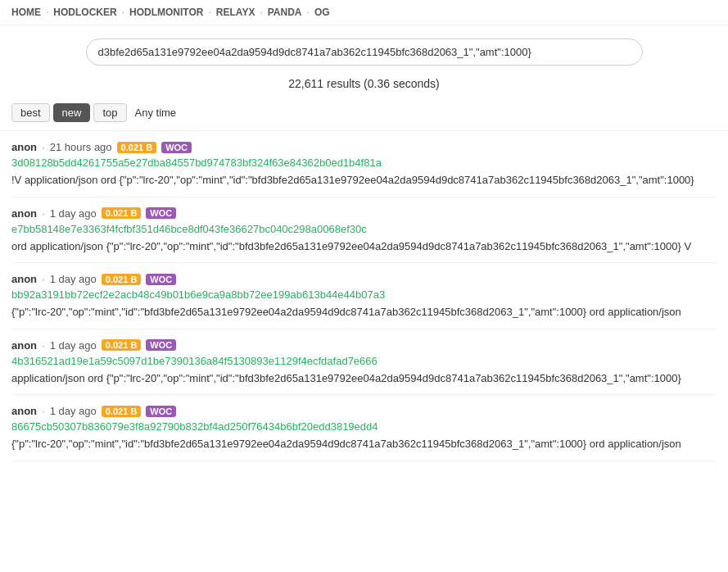 Image resolution: width=728 pixels, height=572 pixels. What do you see at coordinates (364, 49) in the screenshot?
I see `search-container` at bounding box center [364, 49].